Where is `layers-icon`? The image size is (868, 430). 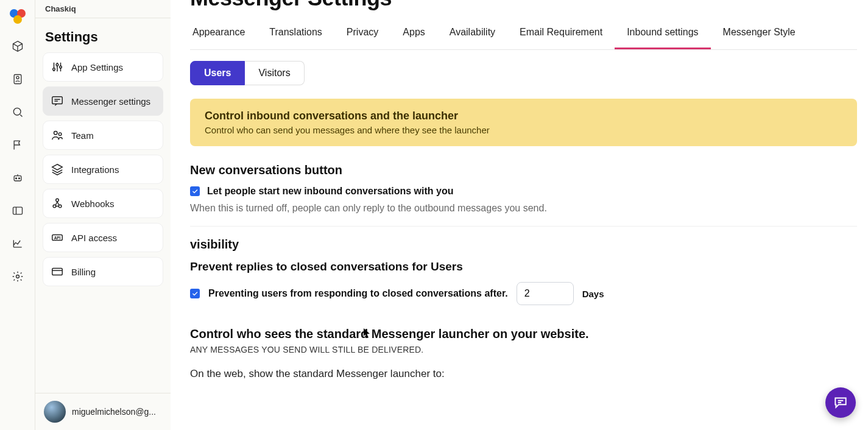 layers-icon is located at coordinates (57, 169).